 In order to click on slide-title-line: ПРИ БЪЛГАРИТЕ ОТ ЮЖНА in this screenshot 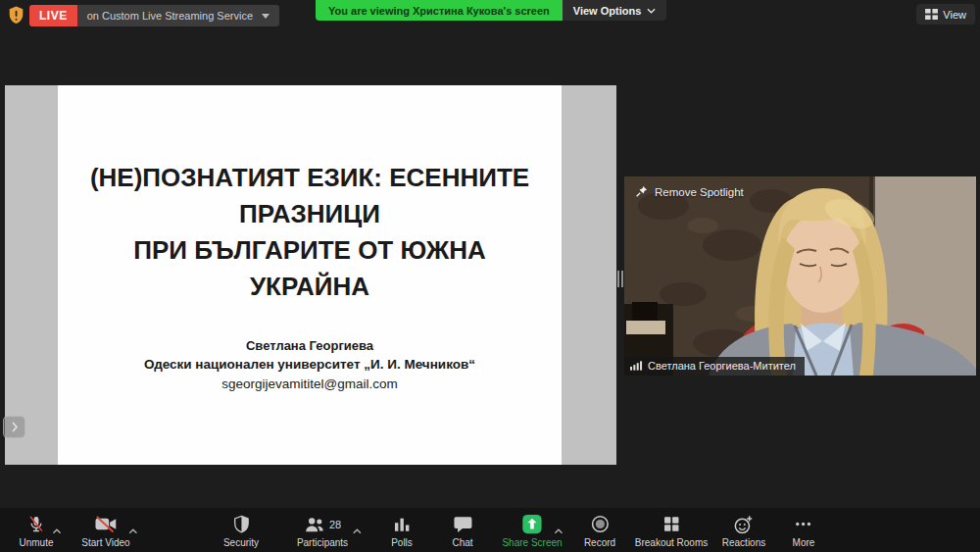, I will do `click(310, 251)`.